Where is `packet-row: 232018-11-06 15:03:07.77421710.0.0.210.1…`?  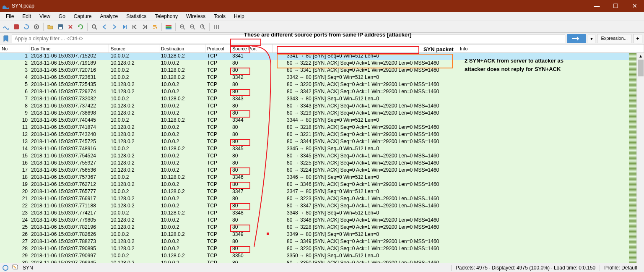
packet-row: 232018-11-06 15:03:07.77421710.0.0.210.1… is located at coordinates (322, 213).